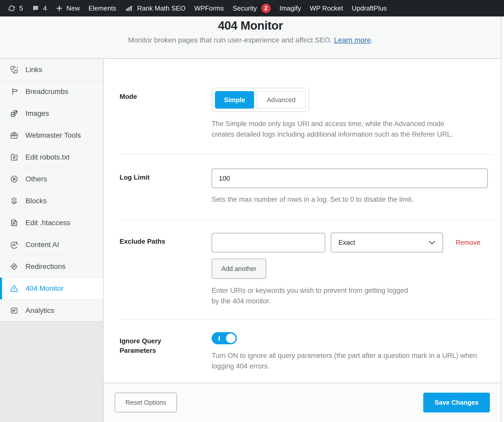 This screenshot has height=422, width=504. Describe the element at coordinates (166, 187) in the screenshot. I see `log-limit-label: Log Limit` at that location.